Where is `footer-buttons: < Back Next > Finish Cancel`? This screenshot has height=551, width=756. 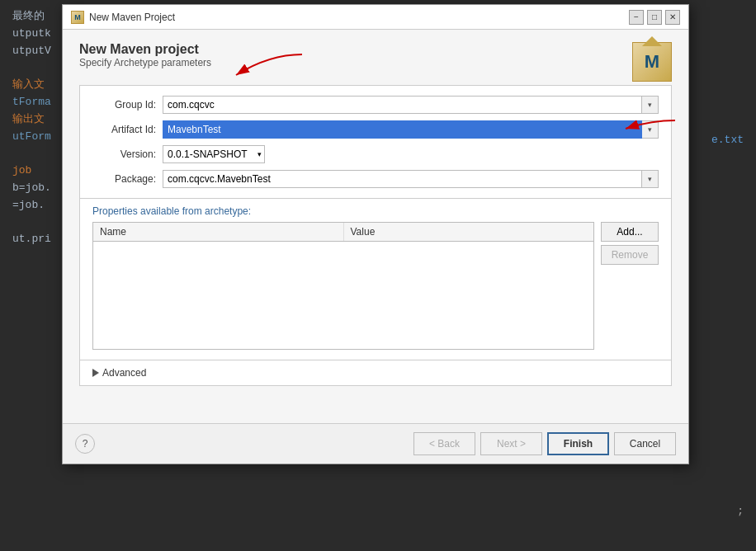 footer-buttons: < Back Next > Finish Cancel is located at coordinates (545, 444).